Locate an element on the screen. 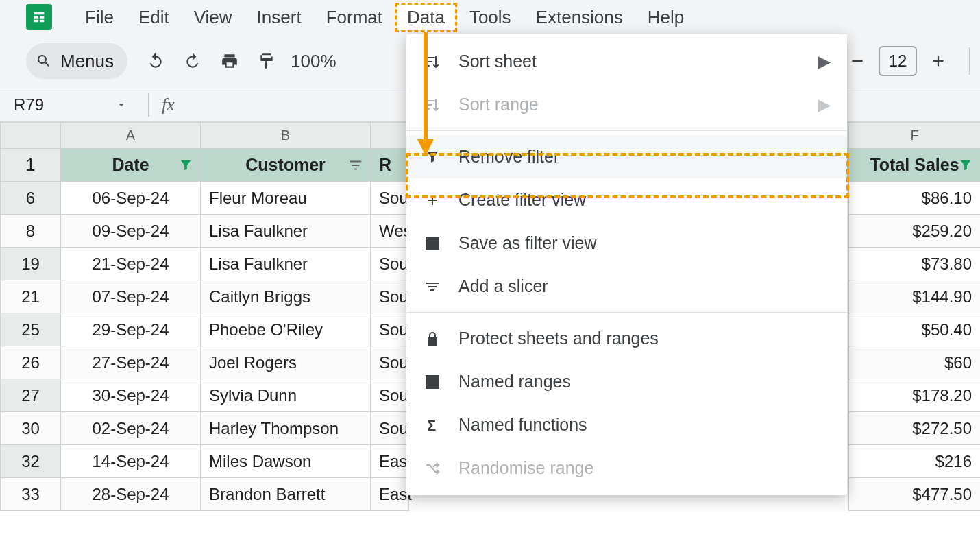  paint-format-button is located at coordinates (267, 61).